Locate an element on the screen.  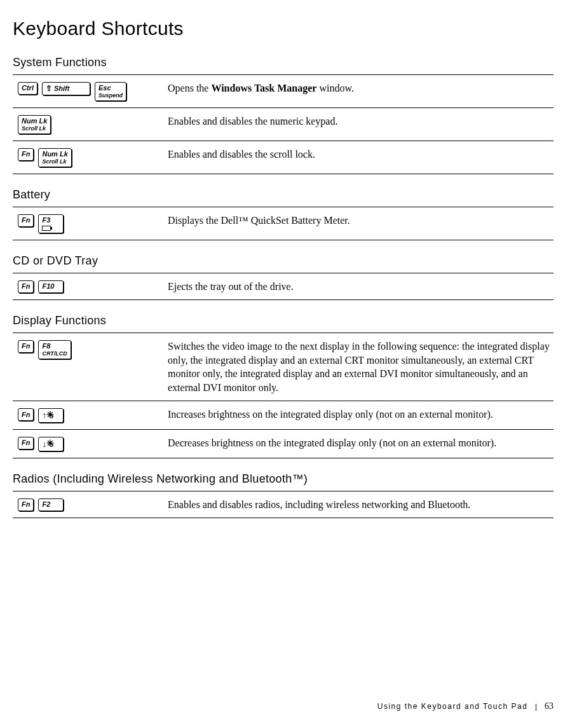
table-row: Fn F8 CRT/LCD Switches the video image t… is located at coordinates (283, 367).